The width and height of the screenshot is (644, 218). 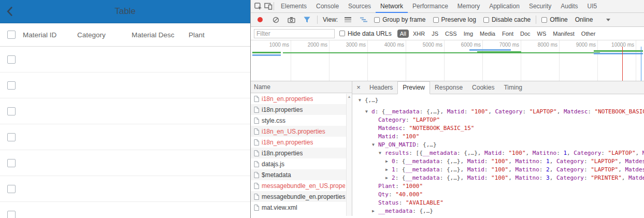 What do you see at coordinates (499, 170) in the screenshot?
I see `json-tree-line: ▶1: {__metadata: {,…}, Matid: "100", Mat…` at bounding box center [499, 170].